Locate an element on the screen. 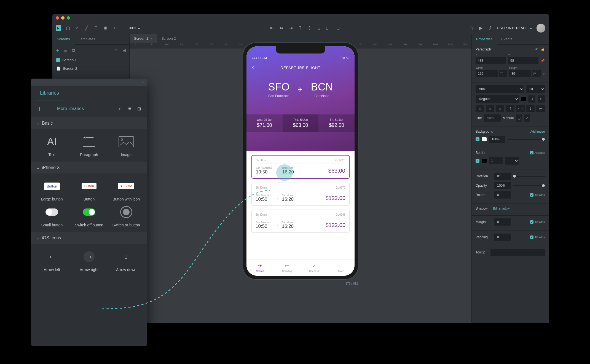 This screenshot has height=364, width=590. nav-search: ✈Search is located at coordinates (260, 267).